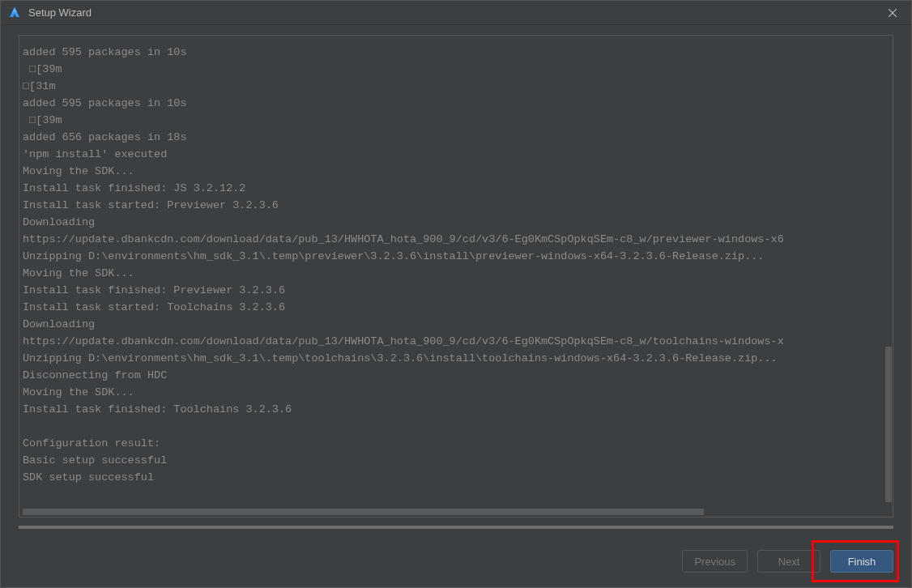  I want to click on footer: Previous Next Finish, so click(456, 561).